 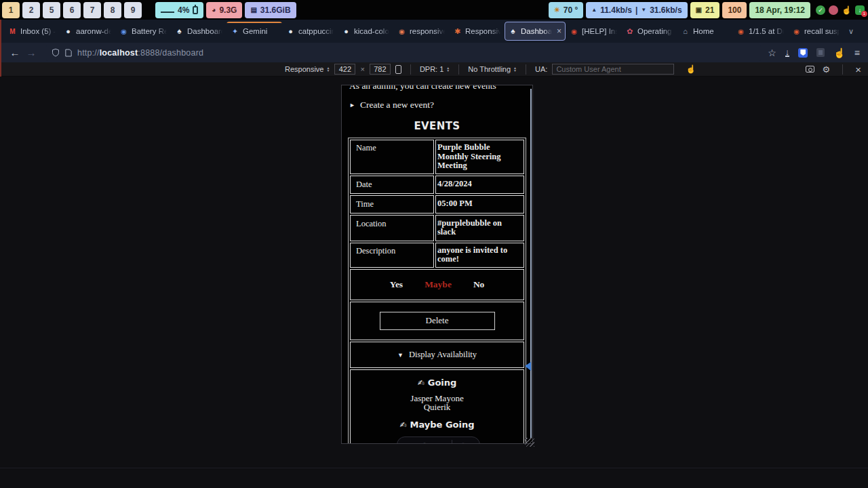 What do you see at coordinates (559, 31) in the screenshot?
I see `tab-close-icon: ×` at bounding box center [559, 31].